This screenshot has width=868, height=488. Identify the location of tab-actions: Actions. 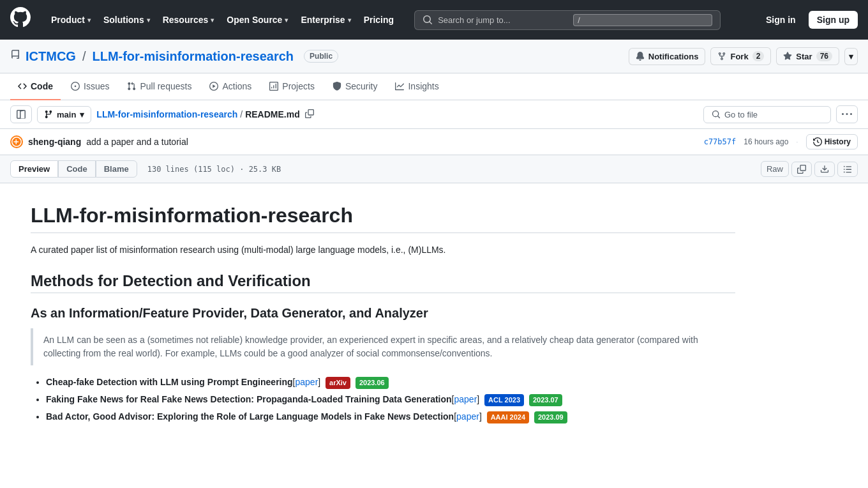
(230, 87).